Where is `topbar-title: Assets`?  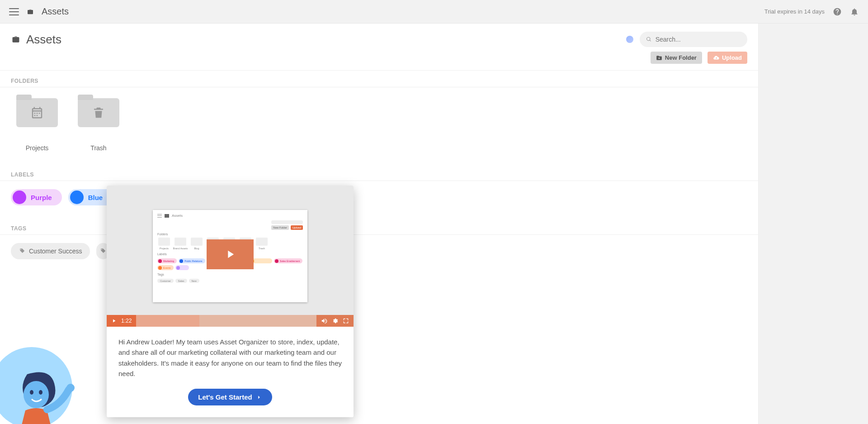
topbar-title: Assets is located at coordinates (55, 12).